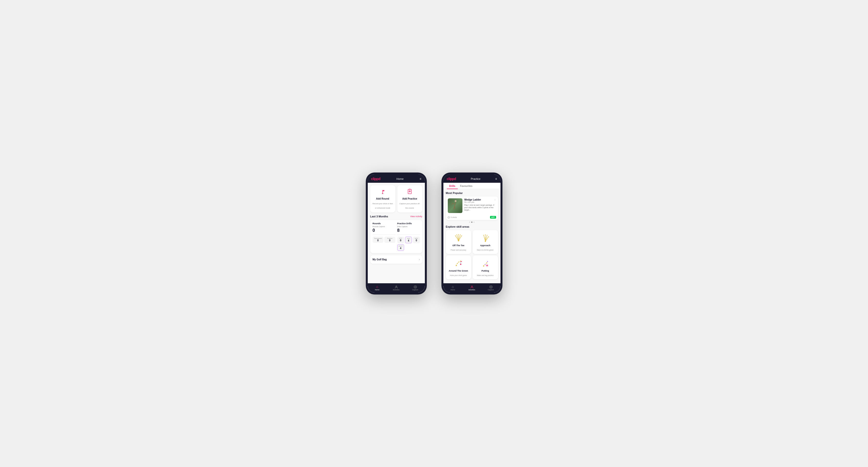 The width and height of the screenshot is (868, 467). I want to click on capture-nav-label: Capture, so click(415, 290).